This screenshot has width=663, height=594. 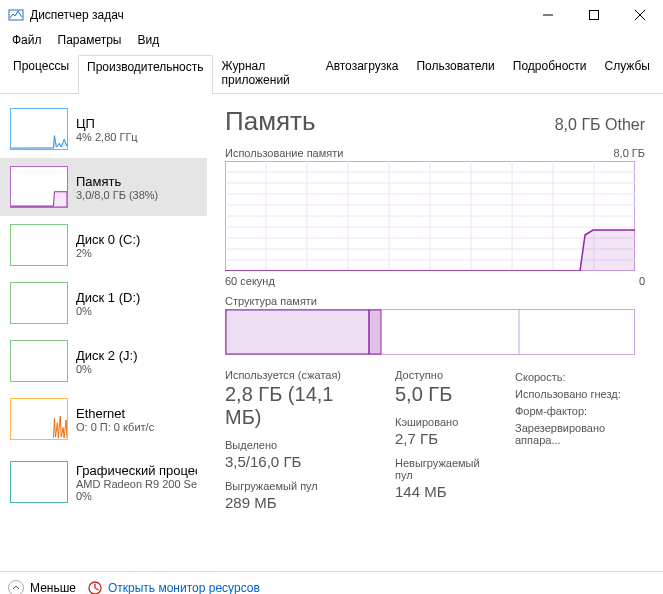 I want to click on composition-label: Структура памяти, so click(x=271, y=301).